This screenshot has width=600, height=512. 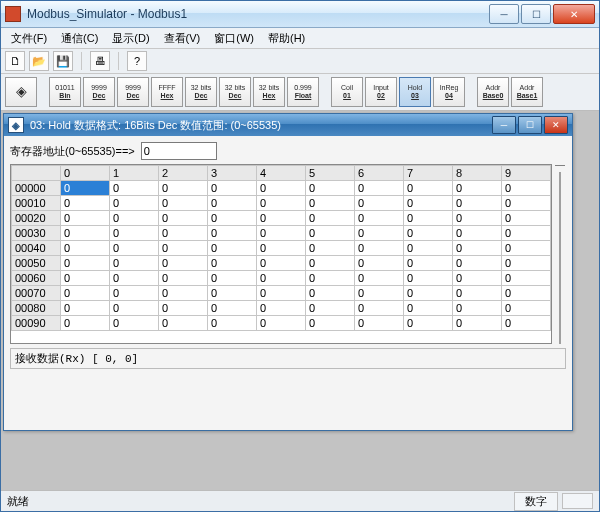 I want to click on about-icon: ?, so click(x=137, y=61).